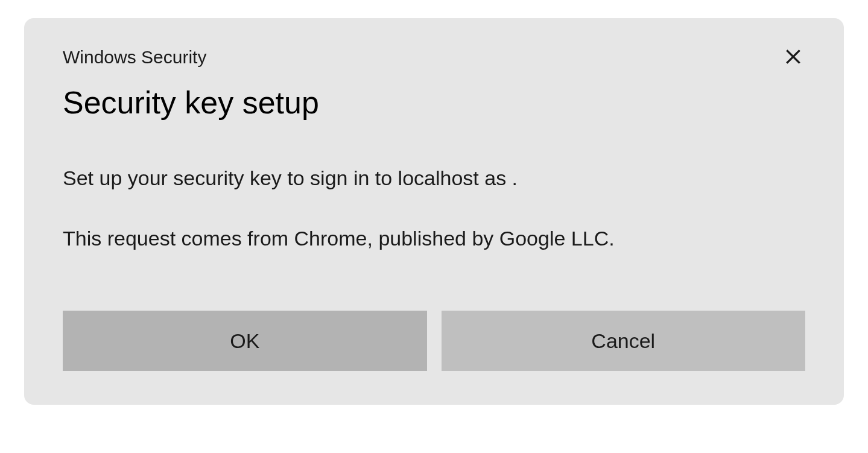  I want to click on ok-button: OK, so click(245, 341).